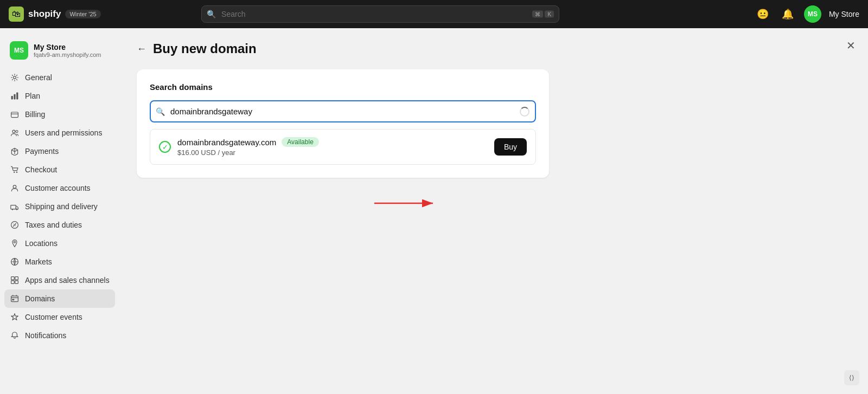 The image size is (868, 394). Describe the element at coordinates (60, 96) in the screenshot. I see `sidebar-item-plan: Plan` at that location.